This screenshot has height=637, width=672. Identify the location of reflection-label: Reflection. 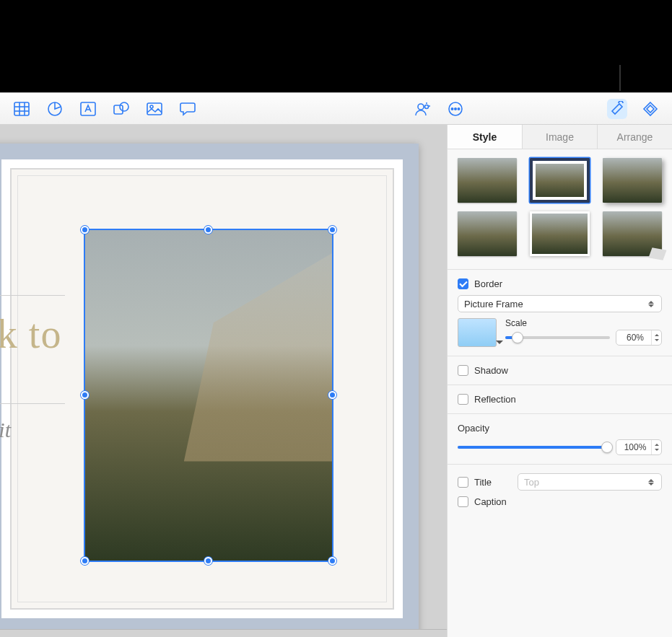
(495, 400).